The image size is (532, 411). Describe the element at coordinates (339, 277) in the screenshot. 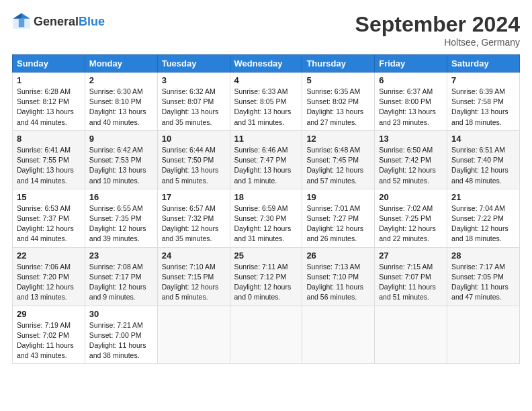

I see `table-row: 26Sunrise: 7:13 AMSunset: 7:10 PMDayligh…` at that location.